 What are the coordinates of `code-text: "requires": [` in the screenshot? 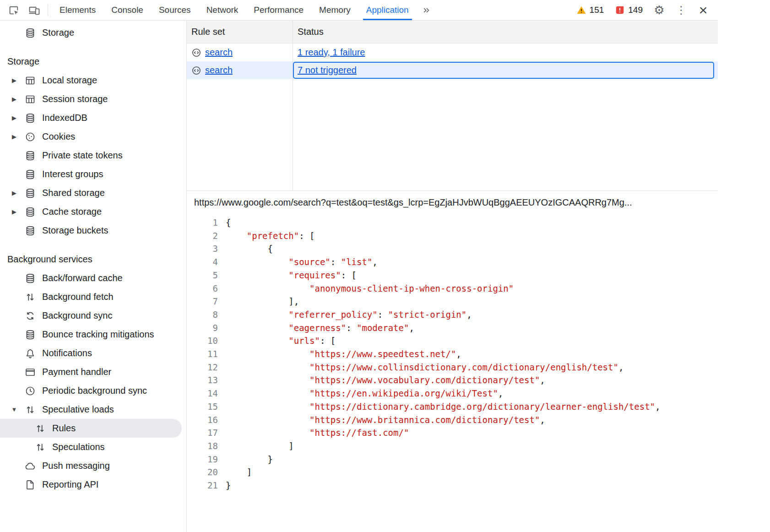 It's located at (287, 276).